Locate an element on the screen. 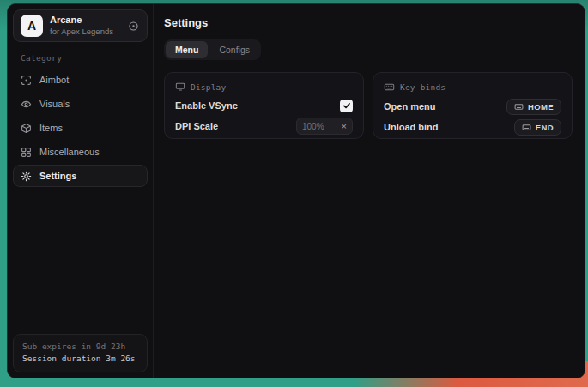 Image resolution: width=588 pixels, height=387 pixels. sidebar-item-label: Aimbot is located at coordinates (54, 80).